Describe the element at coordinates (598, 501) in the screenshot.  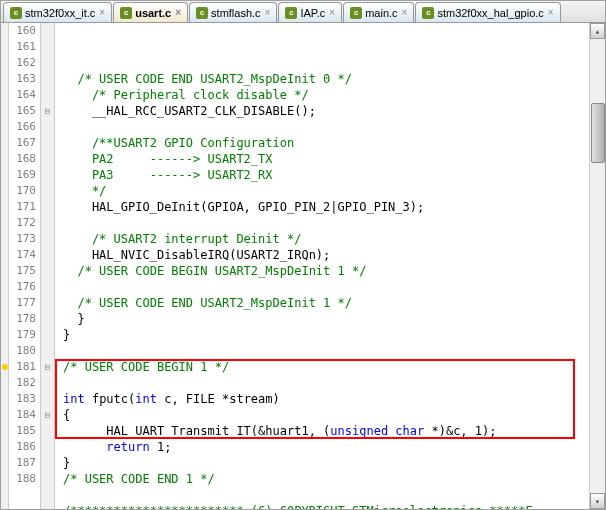
I see `scroll-down-button: ▾` at that location.